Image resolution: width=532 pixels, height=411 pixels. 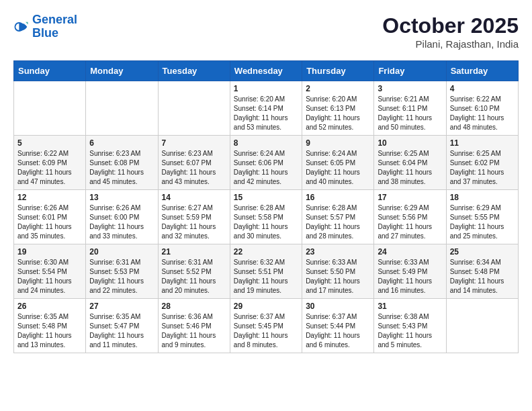 What do you see at coordinates (339, 71) in the screenshot?
I see `day-header-thursday: Thursday` at bounding box center [339, 71].